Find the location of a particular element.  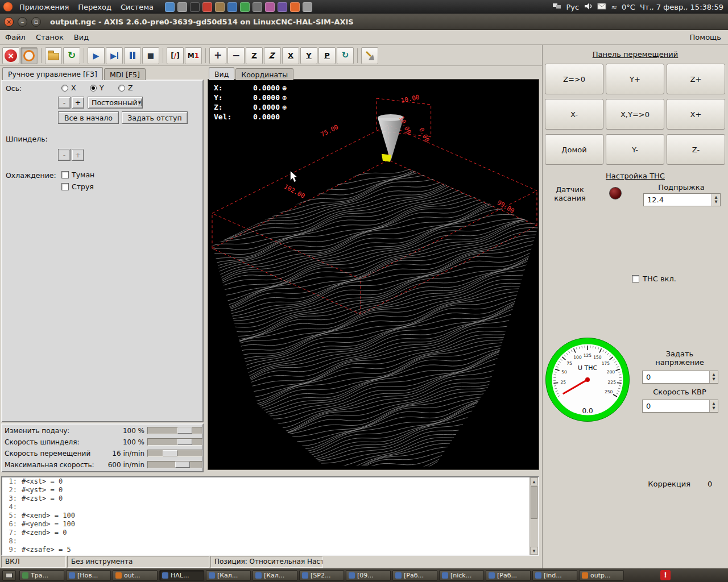

firefox-icon is located at coordinates (295, 7).